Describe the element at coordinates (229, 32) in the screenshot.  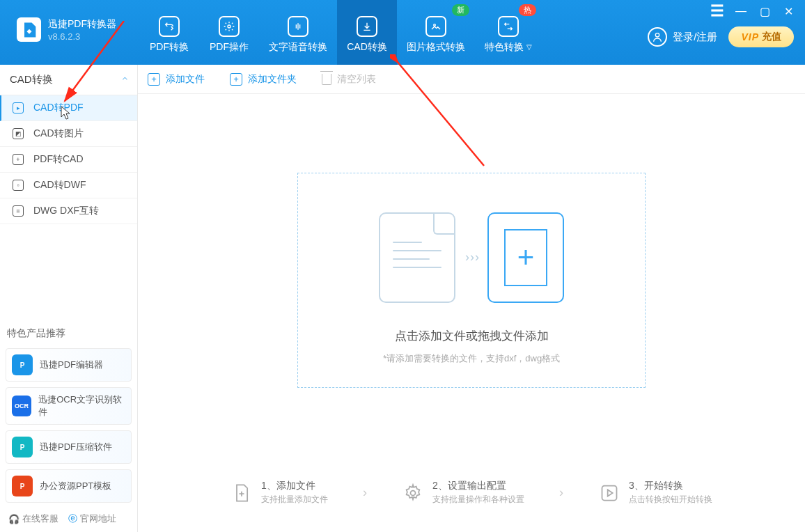
I see `tab-pdf-ops: PDF操作` at that location.